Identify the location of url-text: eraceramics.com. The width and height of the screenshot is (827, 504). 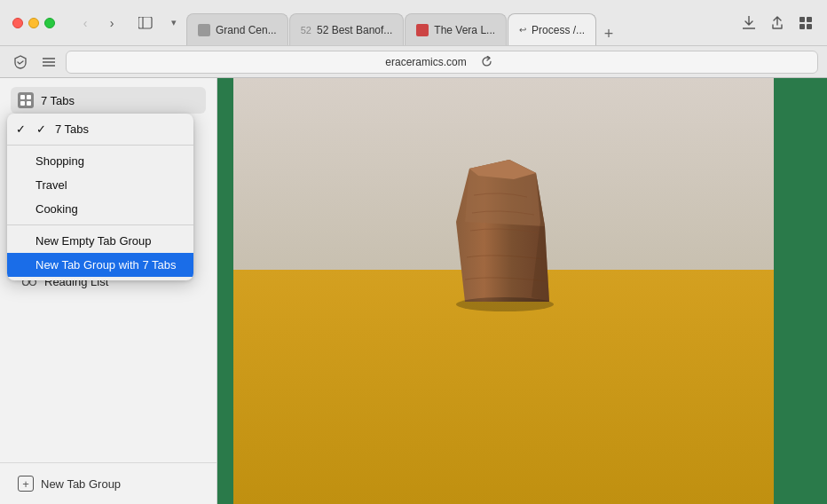
(426, 62).